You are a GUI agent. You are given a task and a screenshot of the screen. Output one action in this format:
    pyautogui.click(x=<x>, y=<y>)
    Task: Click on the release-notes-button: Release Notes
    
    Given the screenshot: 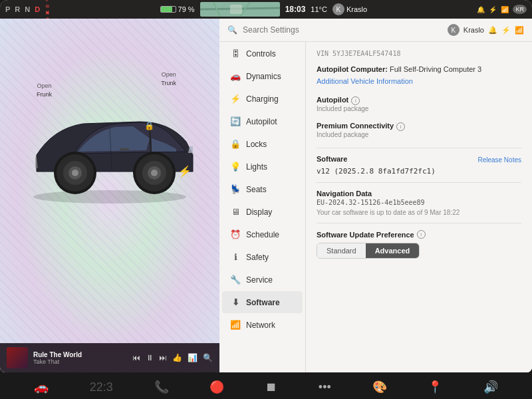 What is the action you would take?
    pyautogui.click(x=499, y=160)
    